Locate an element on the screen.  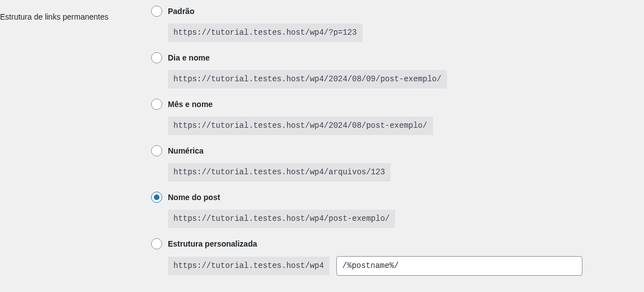
option-numeric: Numérica https://tutorial.testes.host/wp… is located at coordinates (397, 164).